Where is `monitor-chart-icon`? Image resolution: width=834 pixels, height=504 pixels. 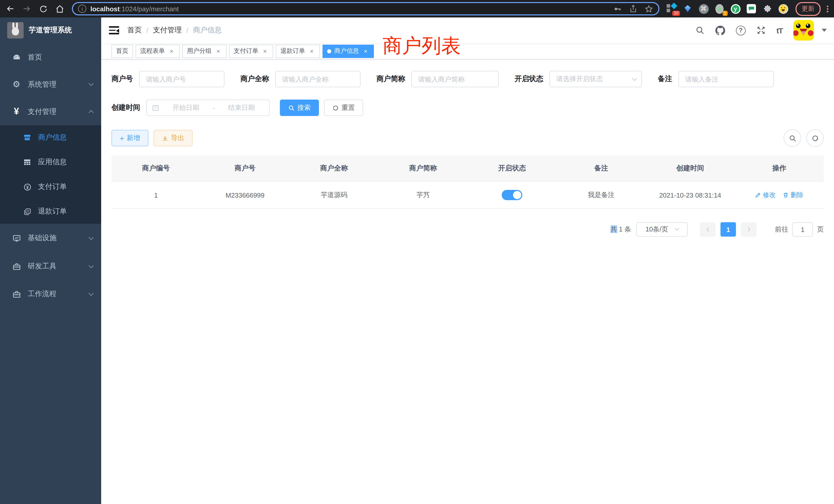 monitor-chart-icon is located at coordinates (16, 238).